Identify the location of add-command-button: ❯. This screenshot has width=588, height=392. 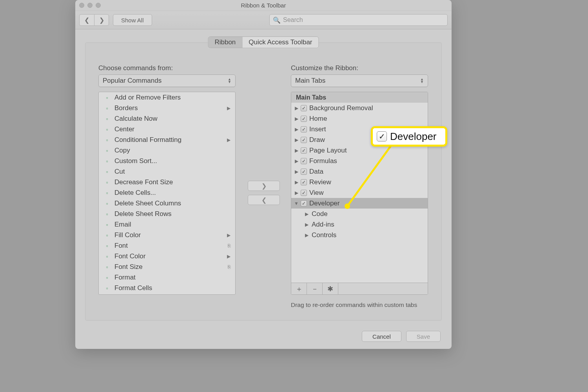
(264, 186).